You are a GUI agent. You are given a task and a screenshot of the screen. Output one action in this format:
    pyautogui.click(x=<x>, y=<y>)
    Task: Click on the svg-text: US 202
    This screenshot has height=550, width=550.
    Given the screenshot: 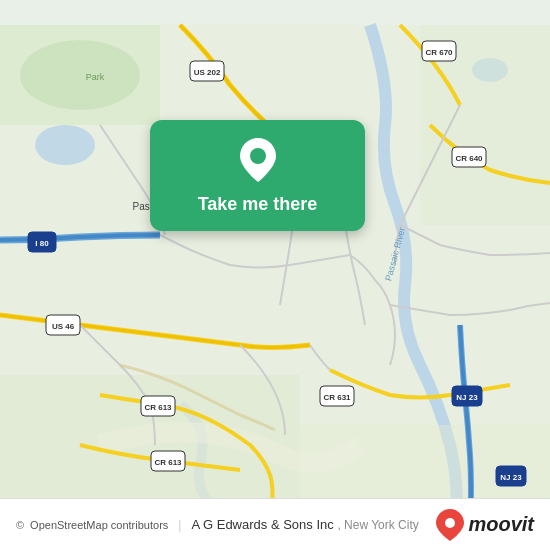 What is the action you would take?
    pyautogui.click(x=208, y=72)
    